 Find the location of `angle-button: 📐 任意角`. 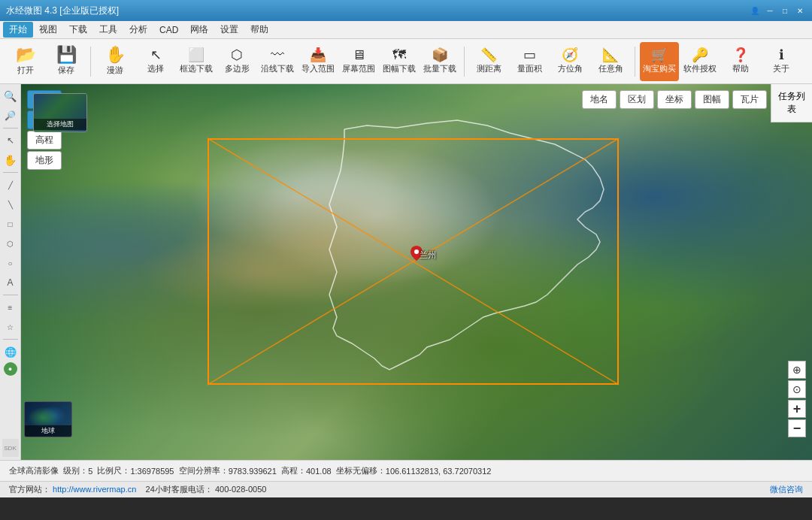

angle-button: 📐 任意角 is located at coordinates (611, 62).